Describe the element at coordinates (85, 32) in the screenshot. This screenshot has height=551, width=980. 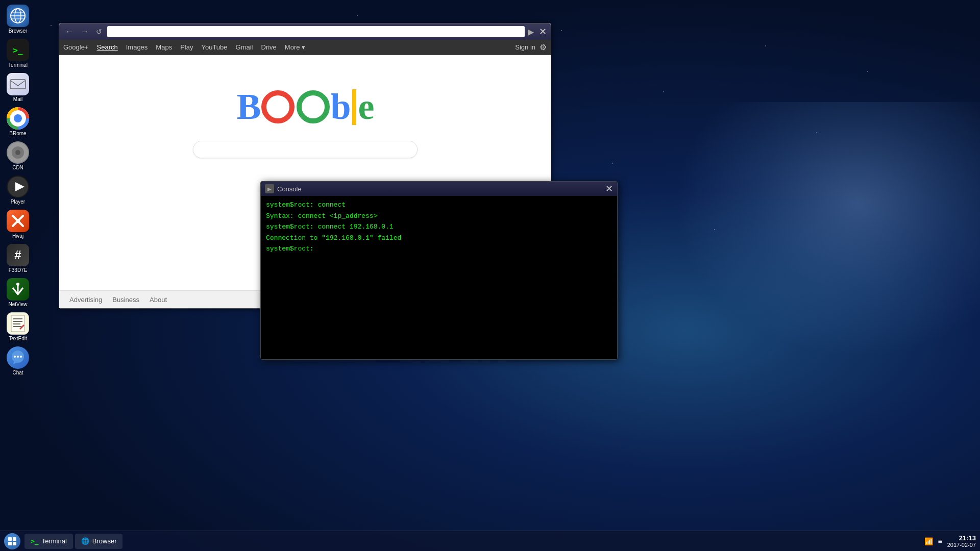
I see `browser-forward-button: →` at that location.